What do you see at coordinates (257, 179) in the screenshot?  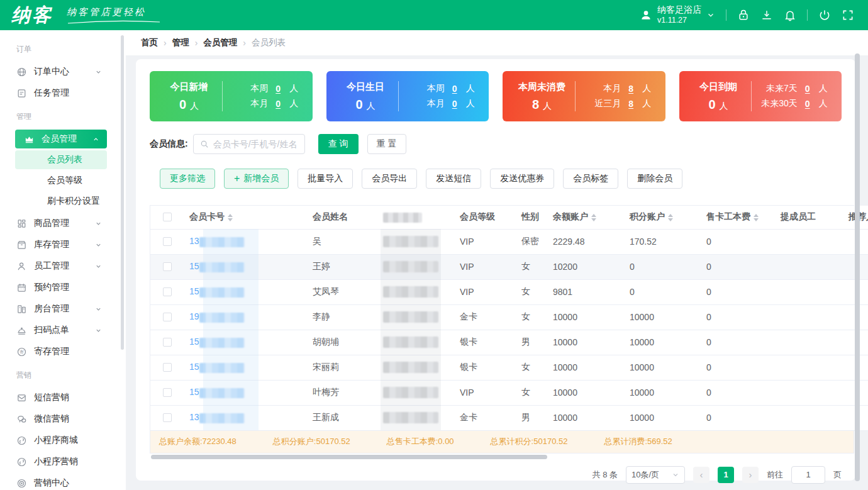 I see `toolbar-button: +新增会员` at bounding box center [257, 179].